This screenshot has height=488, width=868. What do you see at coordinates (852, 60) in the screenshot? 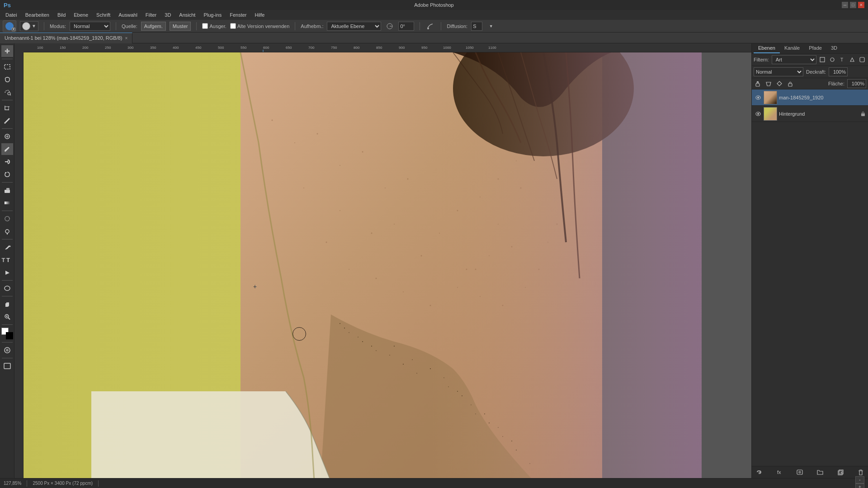
I see `filter-shape-btn` at bounding box center [852, 60].